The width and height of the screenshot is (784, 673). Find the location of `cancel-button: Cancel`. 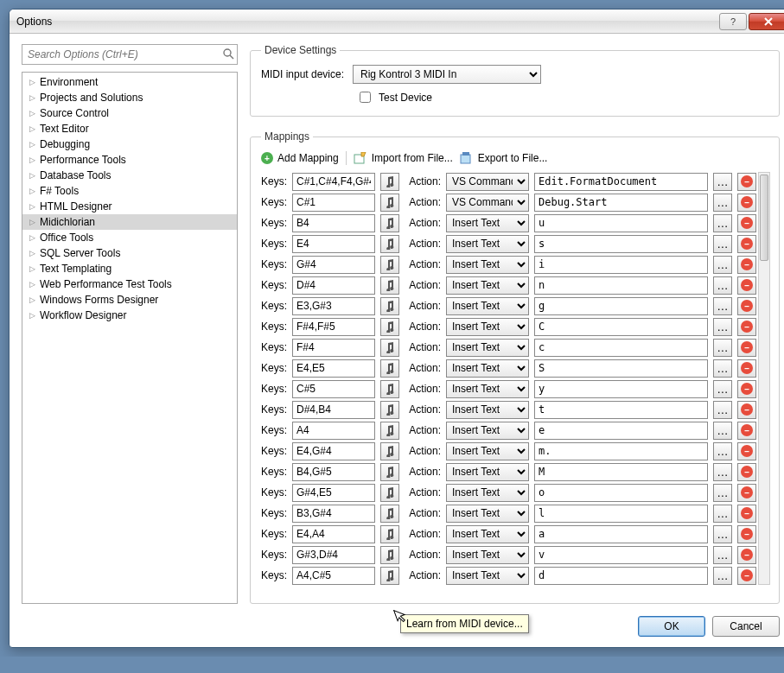

cancel-button: Cancel is located at coordinates (746, 626).